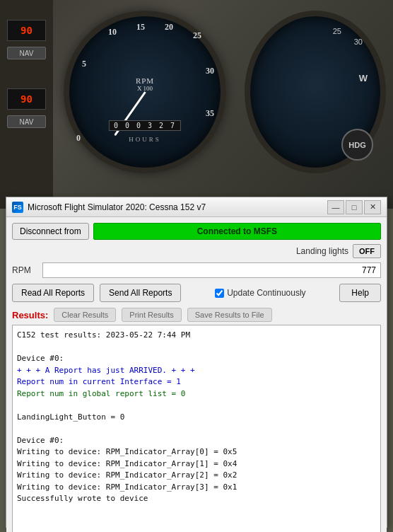 The image size is (393, 532). I want to click on results-line: Report num in current Interface = 1, so click(196, 382).